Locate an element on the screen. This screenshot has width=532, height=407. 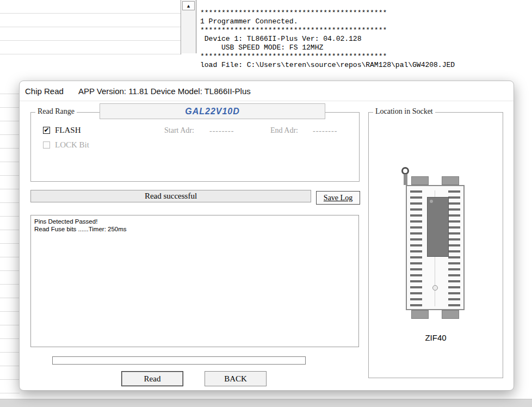
socket-lever-icon is located at coordinates (405, 171).